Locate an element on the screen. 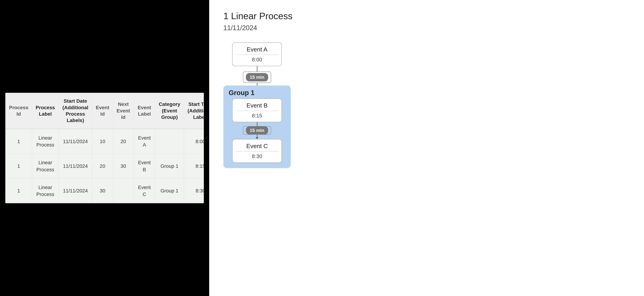 The height and width of the screenshot is (296, 644). cell-event-label: Event C is located at coordinates (144, 191).